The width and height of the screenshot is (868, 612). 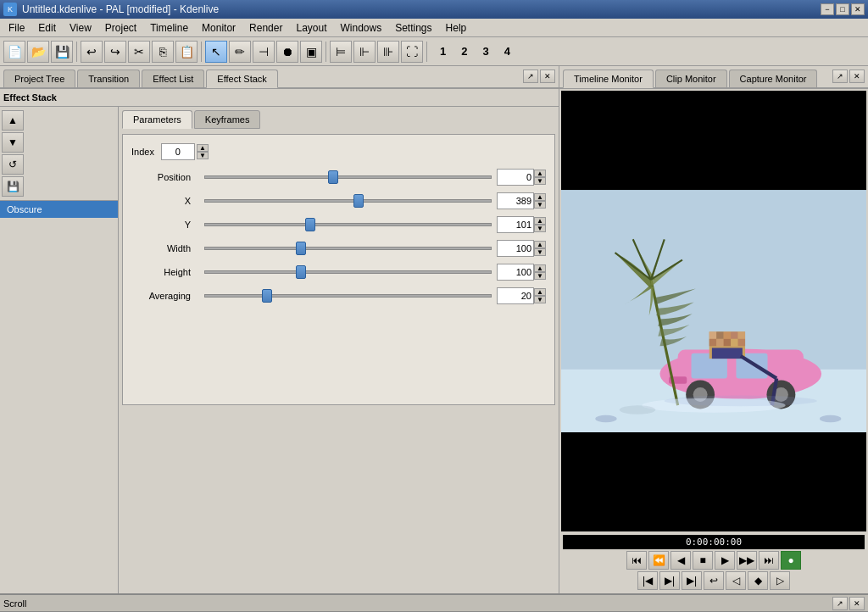 What do you see at coordinates (203, 147) in the screenshot?
I see `index-spin-up: ▲` at bounding box center [203, 147].